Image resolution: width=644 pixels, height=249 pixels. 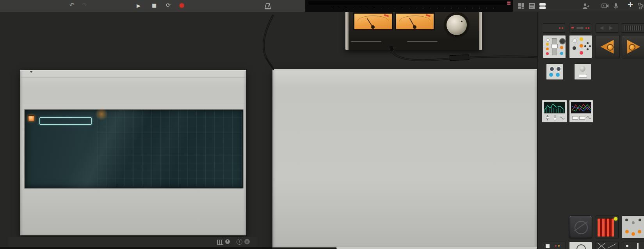 What do you see at coordinates (415, 21) in the screenshot?
I see `vu-meter-right` at bounding box center [415, 21].